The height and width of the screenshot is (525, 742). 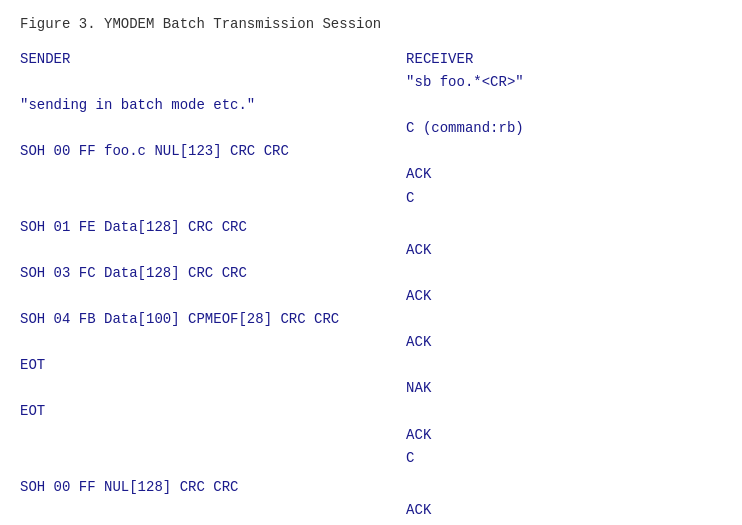 What do you see at coordinates (371, 388) in the screenshot?
I see `line-14: NAK` at bounding box center [371, 388].